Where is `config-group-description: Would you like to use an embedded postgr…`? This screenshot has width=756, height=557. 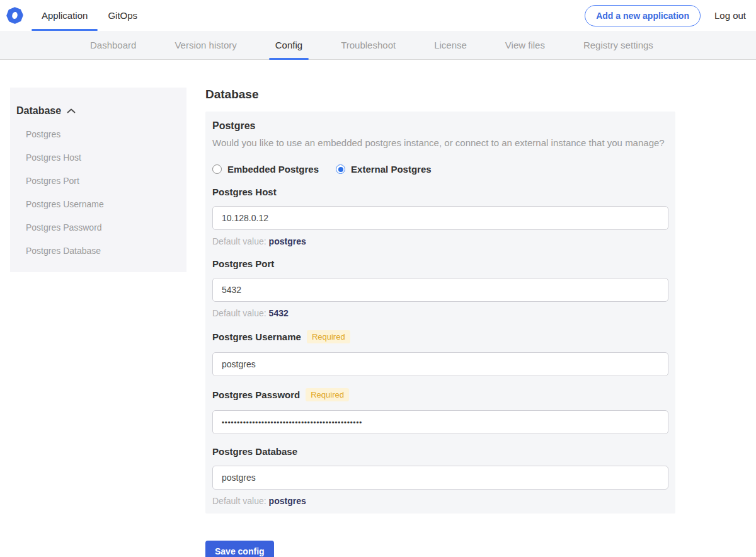
config-group-description: Would you like to use an embedded postgr… is located at coordinates (440, 142).